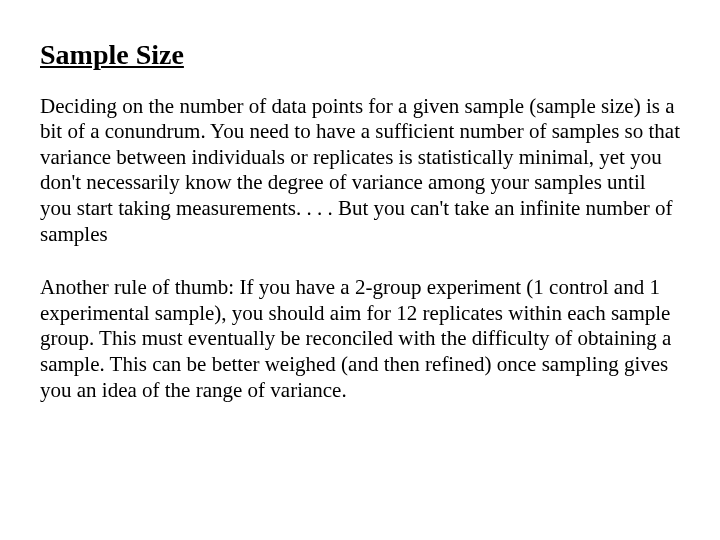 This screenshot has height=540, width=720. I want to click on page-title: Sample Size, so click(360, 55).